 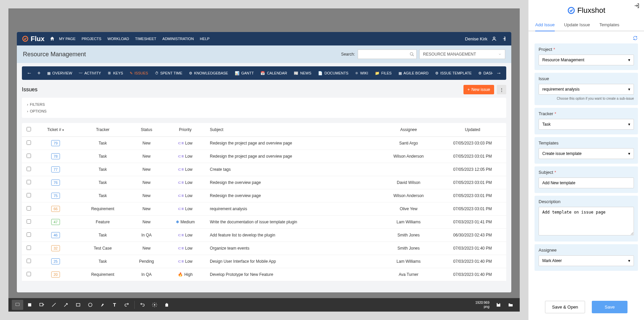 What do you see at coordinates (56, 275) in the screenshot?
I see `ticket-badge: 20` at bounding box center [56, 275].